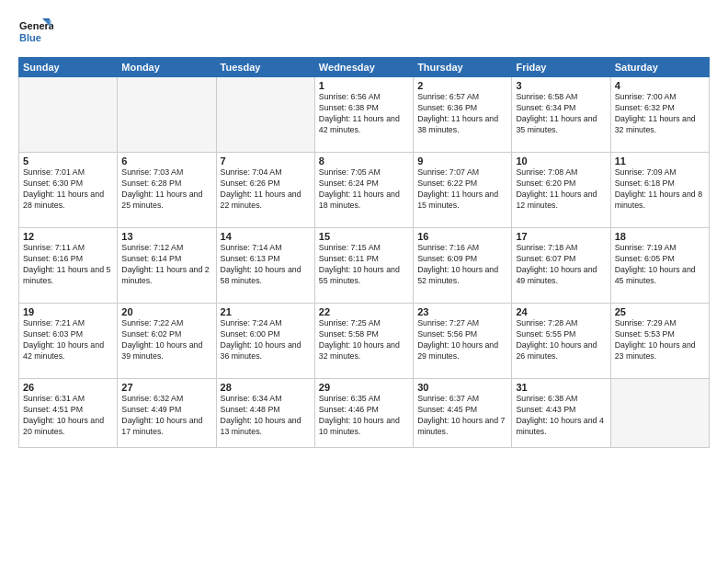 This screenshot has height=563, width=728. I want to click on calendar-cell: 20Sunrise: 7:22 AM Sunset: 6:02 PM Dayli…, so click(167, 341).